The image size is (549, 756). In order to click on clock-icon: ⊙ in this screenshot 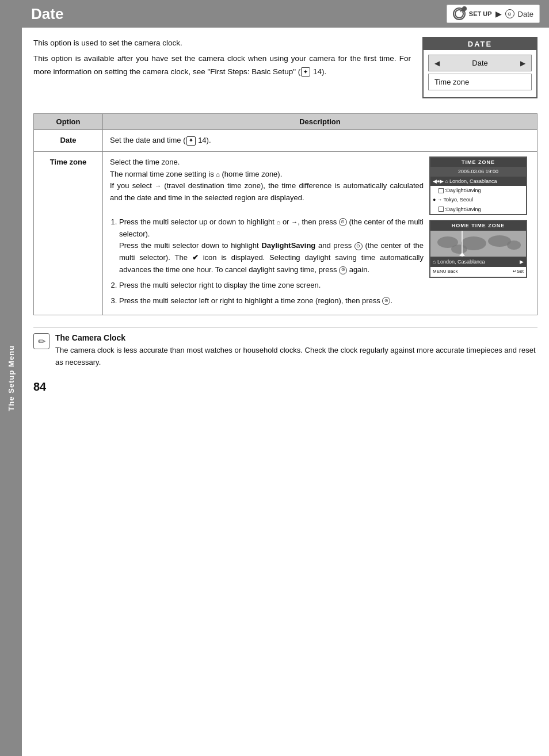, I will do `click(510, 14)`.